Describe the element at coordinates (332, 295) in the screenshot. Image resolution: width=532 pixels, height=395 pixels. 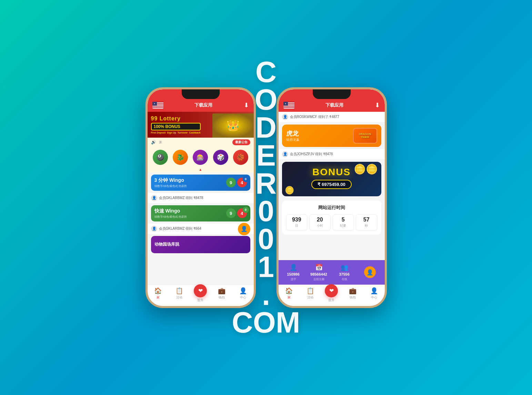
I see `nav-center-right: ❤ 晋升` at that location.